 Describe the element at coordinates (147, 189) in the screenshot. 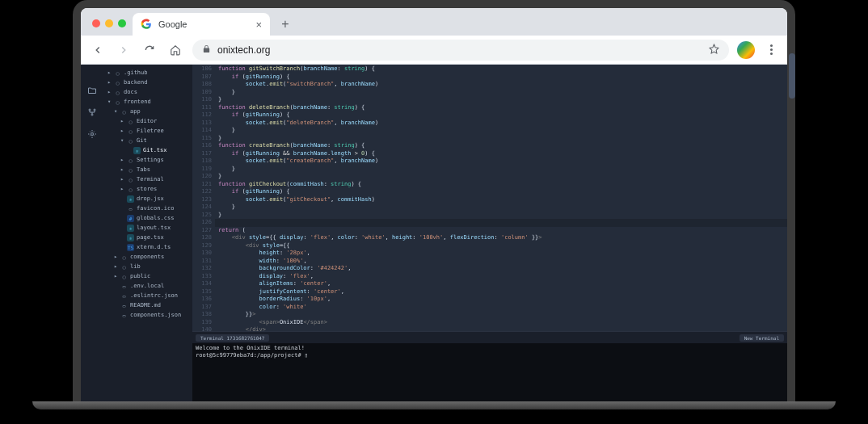

I see `file-tree-item: ▸▢stores` at that location.